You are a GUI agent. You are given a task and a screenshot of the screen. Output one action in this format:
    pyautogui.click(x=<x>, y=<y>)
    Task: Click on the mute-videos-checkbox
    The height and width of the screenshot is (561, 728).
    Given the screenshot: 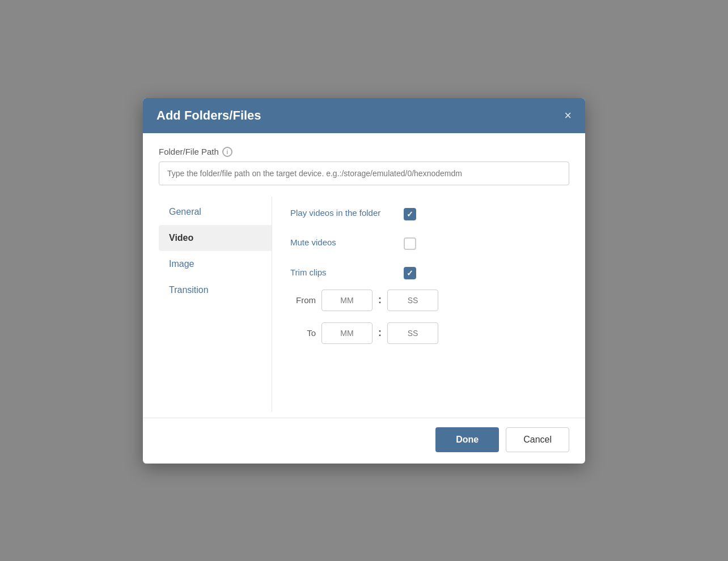 What is the action you would take?
    pyautogui.click(x=410, y=244)
    